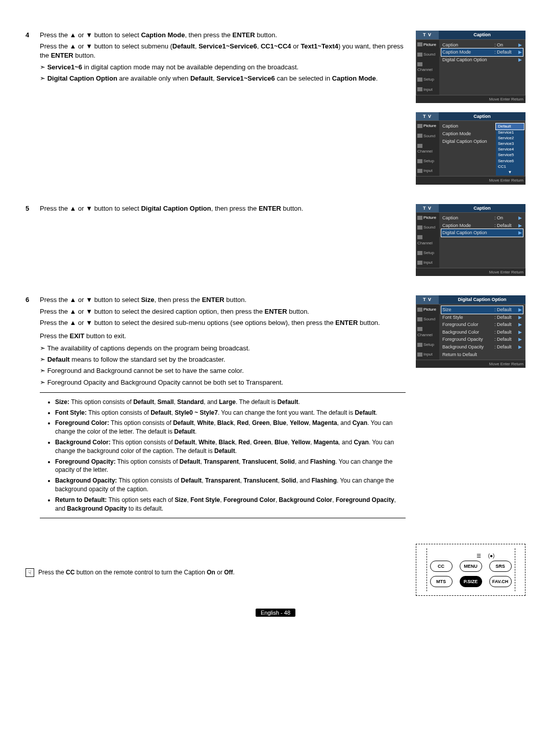 This screenshot has width=551, height=756. Describe the element at coordinates (470, 67) in the screenshot. I see `tv-menu-caption-1: T VCaption Picture Sound Channel Setup I…` at that location.